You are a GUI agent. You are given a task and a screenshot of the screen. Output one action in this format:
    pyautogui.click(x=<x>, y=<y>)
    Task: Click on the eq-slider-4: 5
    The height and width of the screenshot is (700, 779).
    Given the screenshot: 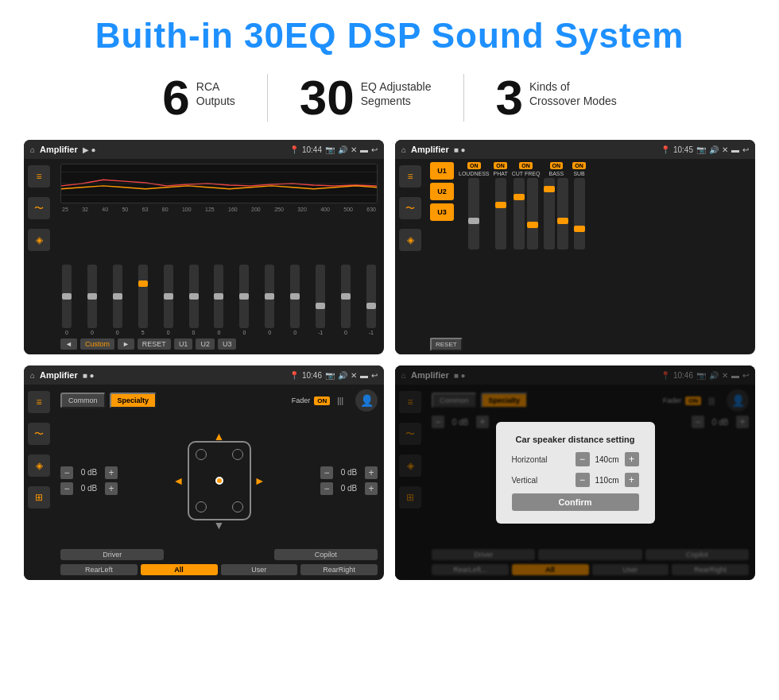 What is the action you would take?
    pyautogui.click(x=143, y=300)
    